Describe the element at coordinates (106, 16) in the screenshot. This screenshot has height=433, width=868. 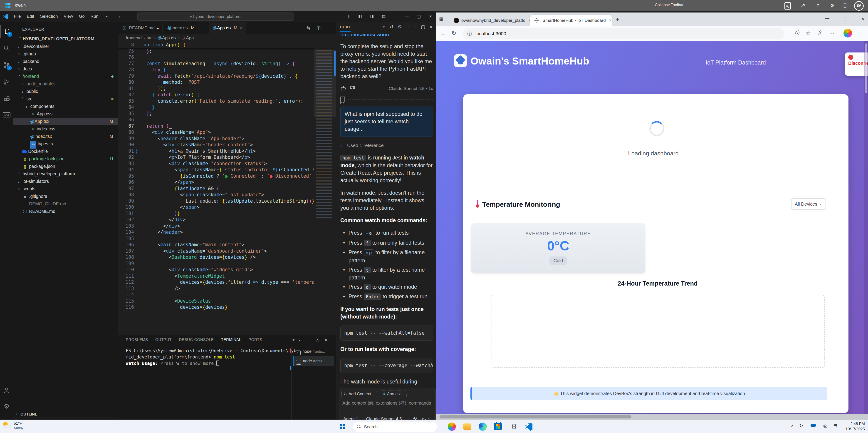
I see `menu-item-: ⋯` at that location.